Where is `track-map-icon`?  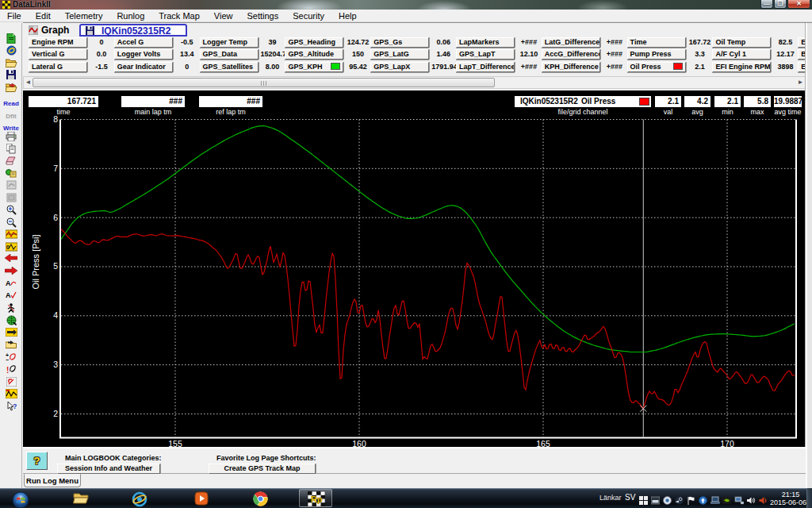 track-map-icon is located at coordinates (11, 51).